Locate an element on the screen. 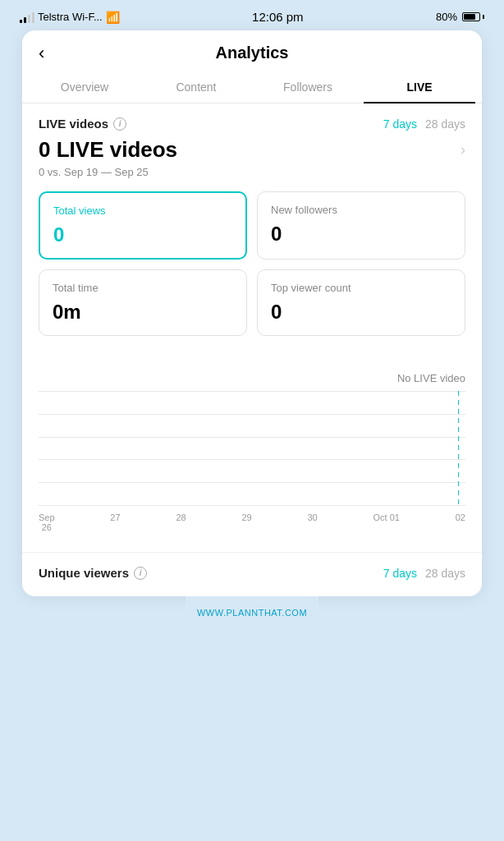 The height and width of the screenshot is (841, 504). chart-label-28: 28 is located at coordinates (181, 522).